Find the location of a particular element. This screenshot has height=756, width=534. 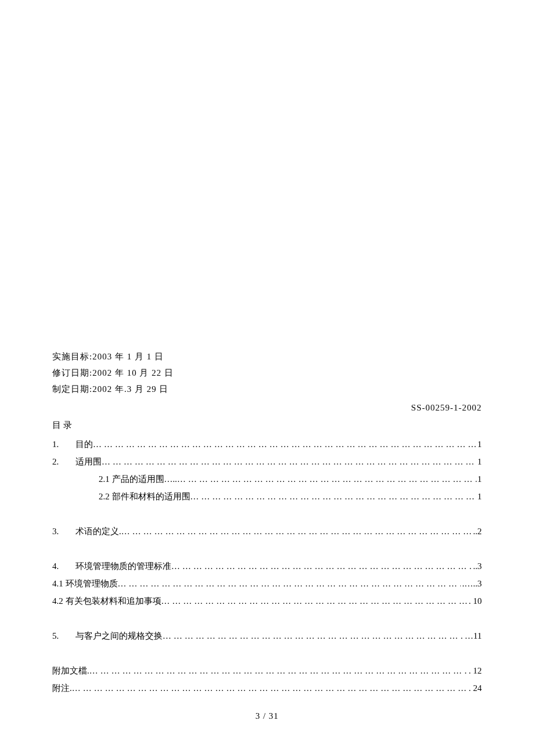

toc-row: 2.适用围1 is located at coordinates (267, 462).